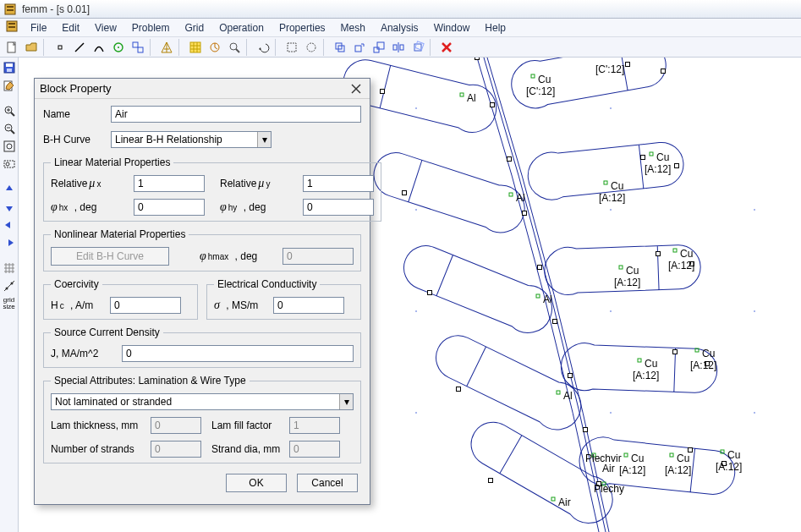 This screenshot has height=532, width=801. What do you see at coordinates (399, 28) in the screenshot?
I see `menu-analysis: Analysis` at bounding box center [399, 28].